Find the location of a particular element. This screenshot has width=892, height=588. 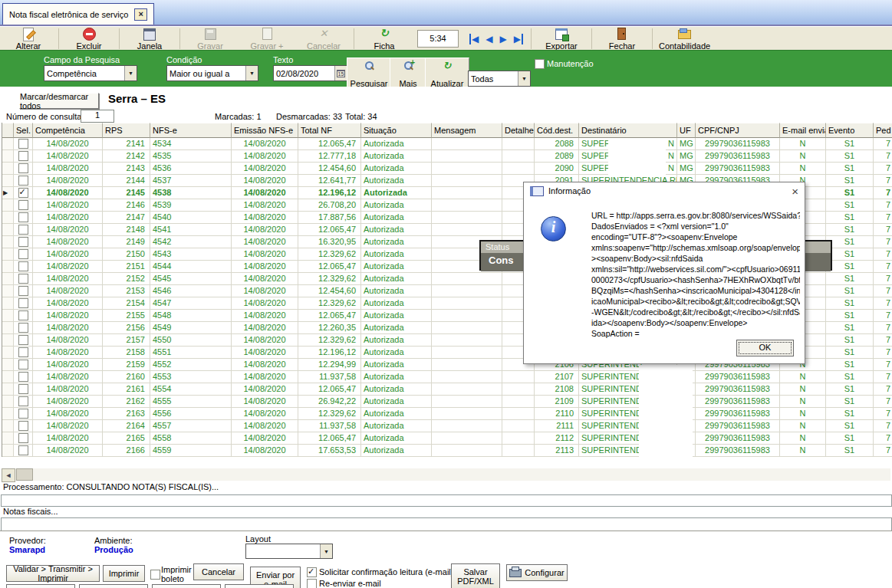

column-header-emissao: Emissão NFS-e is located at coordinates (265, 130).